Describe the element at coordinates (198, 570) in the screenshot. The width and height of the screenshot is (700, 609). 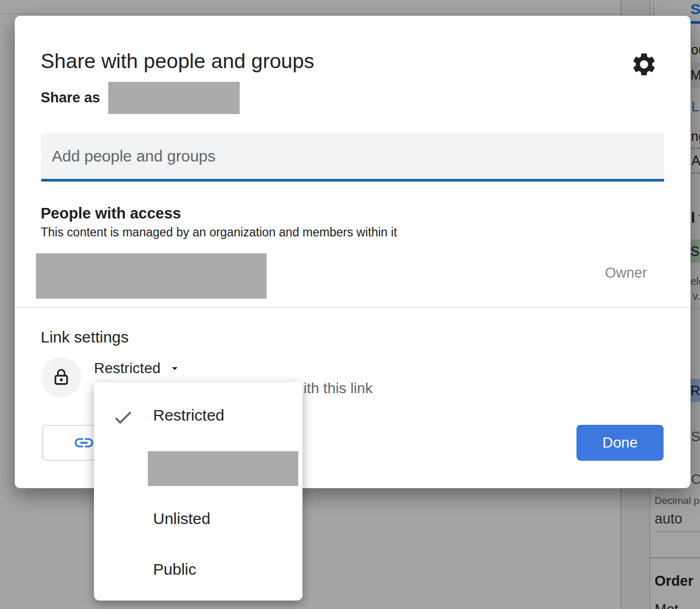
I see `menu-option-public: Public` at that location.